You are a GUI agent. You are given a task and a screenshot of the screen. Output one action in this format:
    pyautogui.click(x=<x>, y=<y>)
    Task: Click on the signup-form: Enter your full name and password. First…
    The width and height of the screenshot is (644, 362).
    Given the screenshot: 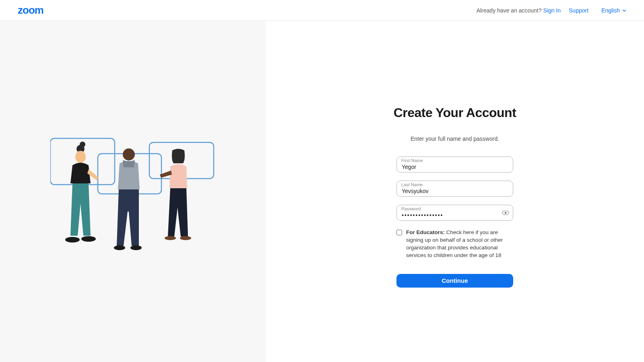 What is the action you would take?
    pyautogui.click(x=455, y=212)
    